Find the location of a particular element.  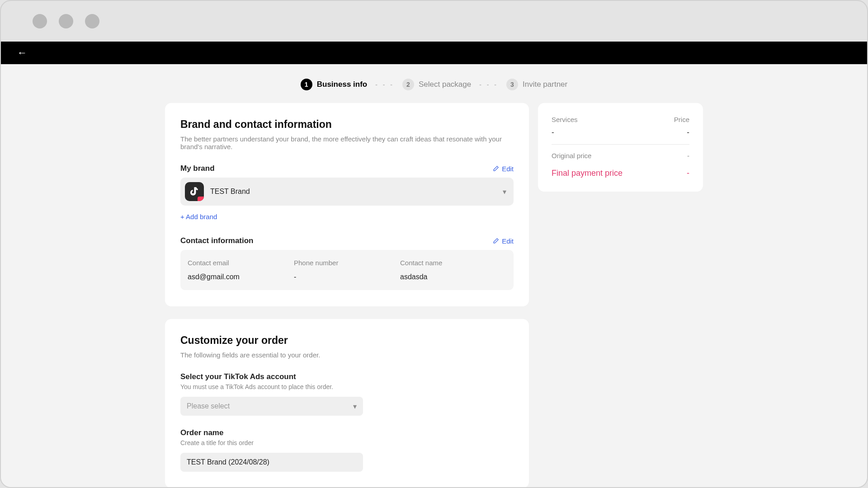

edit-brand-button: Edit is located at coordinates (503, 169).